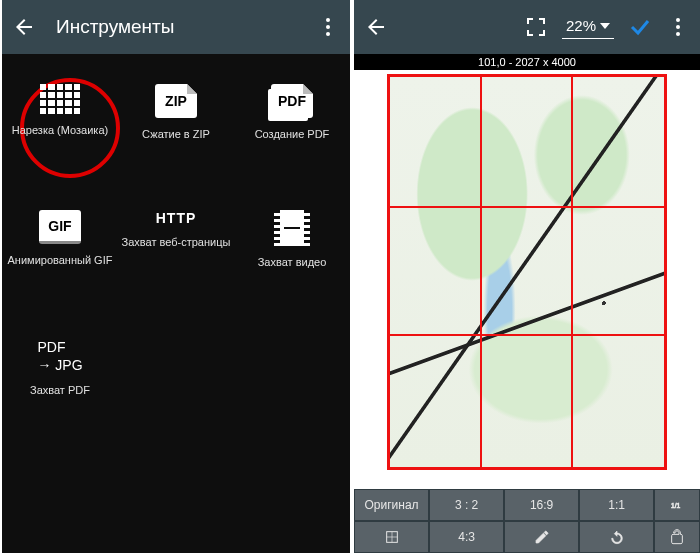  Describe the element at coordinates (588, 27) in the screenshot. I see `zoom-dropdown: 22%` at that location.